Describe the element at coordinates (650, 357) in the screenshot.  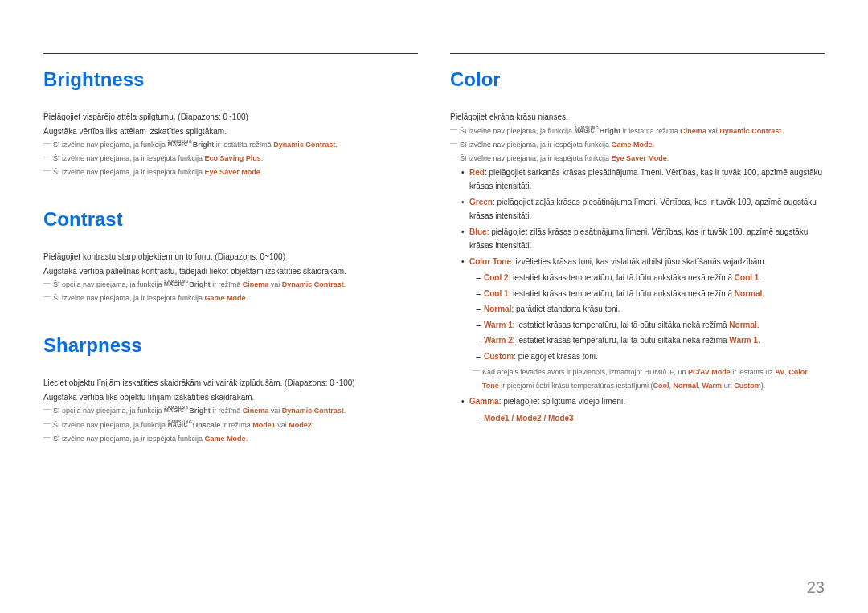
I see `list-item: Custom: pielāgojiet krāsas toni.` at that location.